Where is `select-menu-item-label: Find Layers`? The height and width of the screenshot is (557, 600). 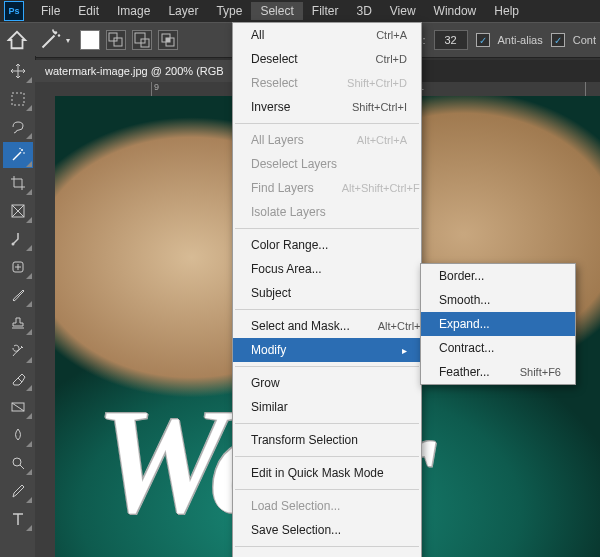
select-menu-item-label: Find Layers is located at coordinates (282, 188).